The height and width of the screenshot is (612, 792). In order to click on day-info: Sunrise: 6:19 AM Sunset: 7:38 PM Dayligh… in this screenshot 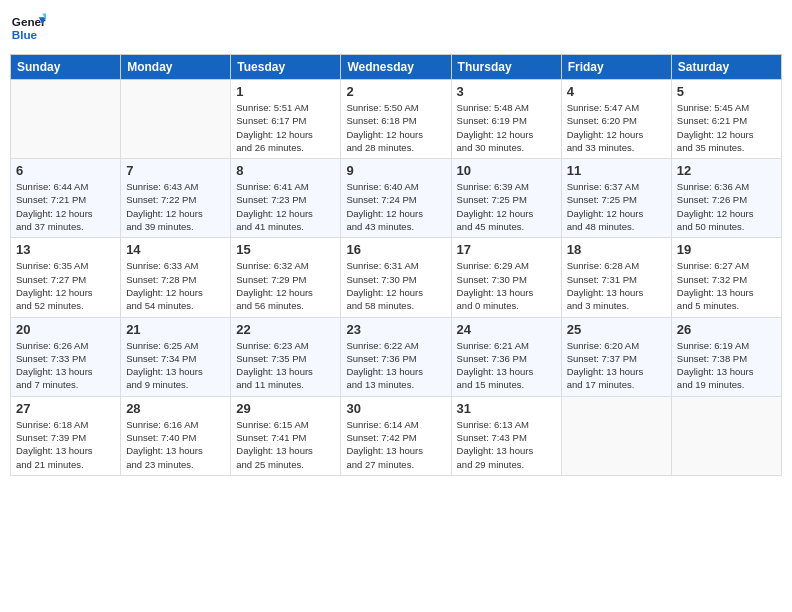, I will do `click(726, 366)`.